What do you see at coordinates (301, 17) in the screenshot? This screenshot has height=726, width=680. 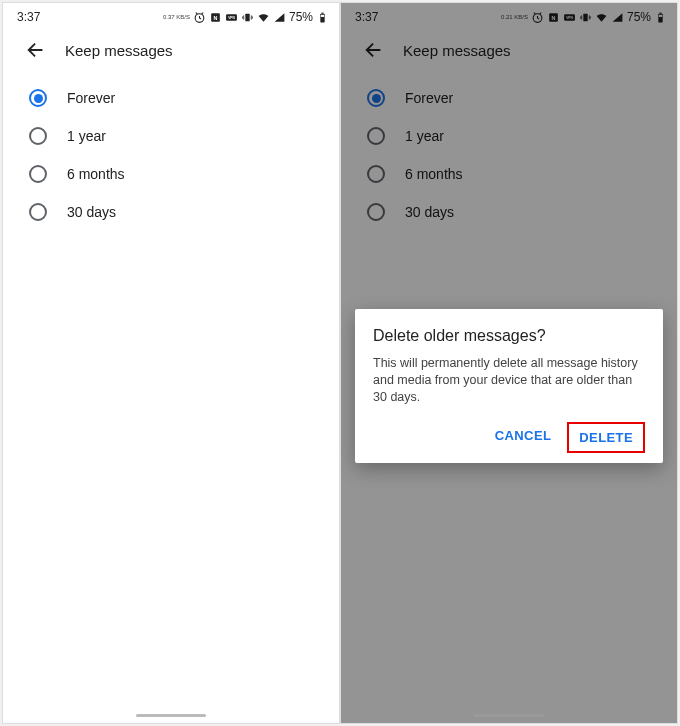 I see `battery-pct: 75%` at bounding box center [301, 17].